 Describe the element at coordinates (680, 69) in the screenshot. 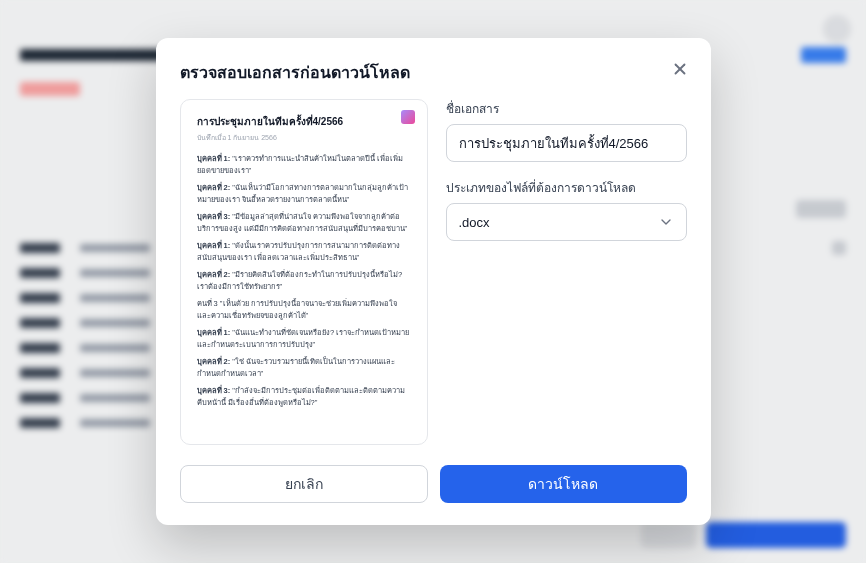

I see `close-icon` at that location.